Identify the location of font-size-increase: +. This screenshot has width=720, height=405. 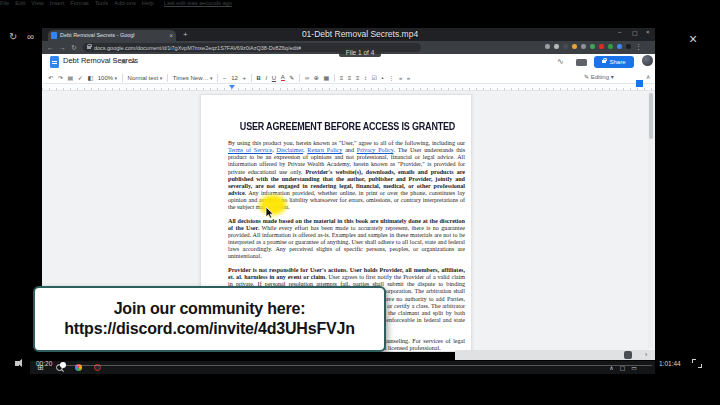
(244, 78).